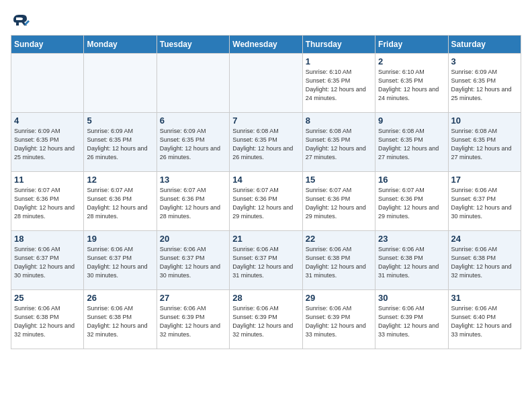 The image size is (532, 411). I want to click on day-number: 4, so click(47, 121).